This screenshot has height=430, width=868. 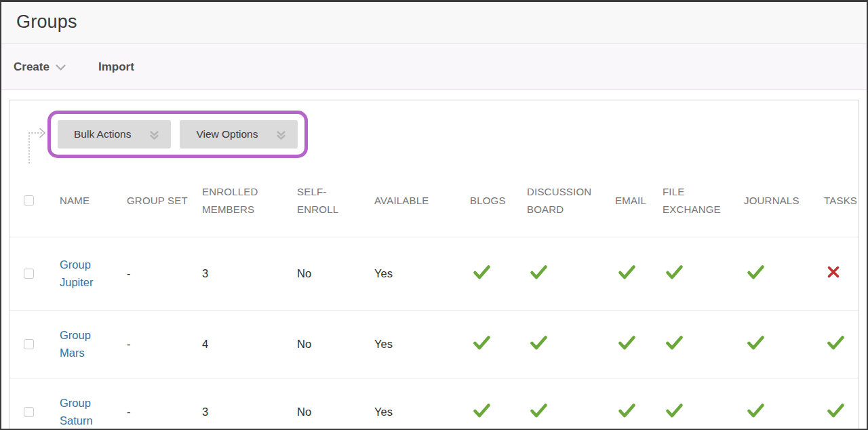 What do you see at coordinates (28, 201) in the screenshot?
I see `select-all-checkbox` at bounding box center [28, 201].